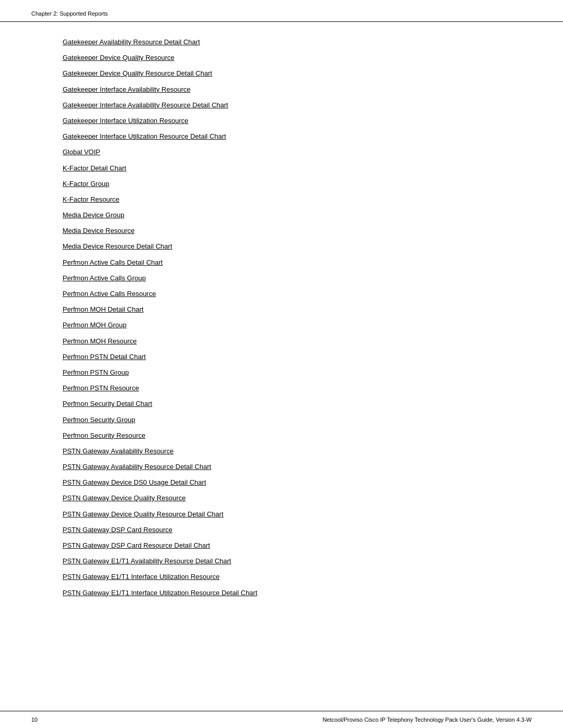  Describe the element at coordinates (297, 168) in the screenshot. I see `link-item: K-Factor Detail Chart` at that location.